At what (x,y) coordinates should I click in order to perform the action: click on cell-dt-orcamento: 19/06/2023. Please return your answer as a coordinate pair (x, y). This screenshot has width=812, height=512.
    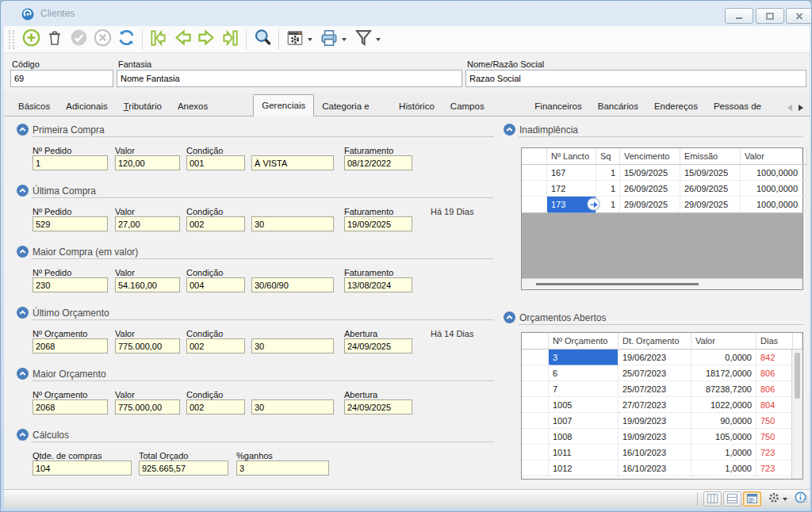
    Looking at the image, I should click on (655, 357).